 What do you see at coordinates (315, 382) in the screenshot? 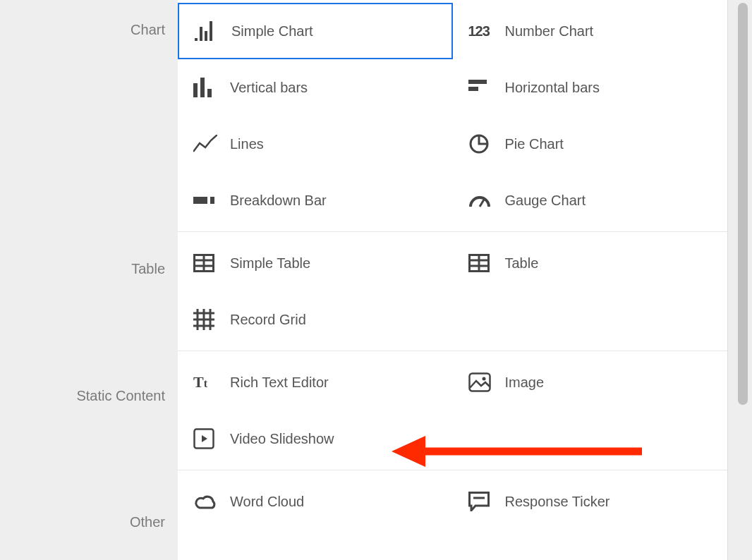
I see `option-rich-text-editor: Tt Rich Text Editor` at bounding box center [315, 382].